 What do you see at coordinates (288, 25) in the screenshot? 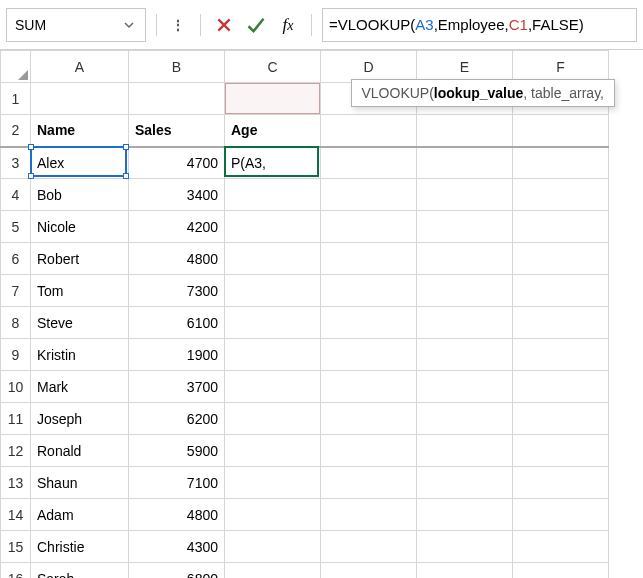
I see `fx-icon: fx` at bounding box center [288, 25].